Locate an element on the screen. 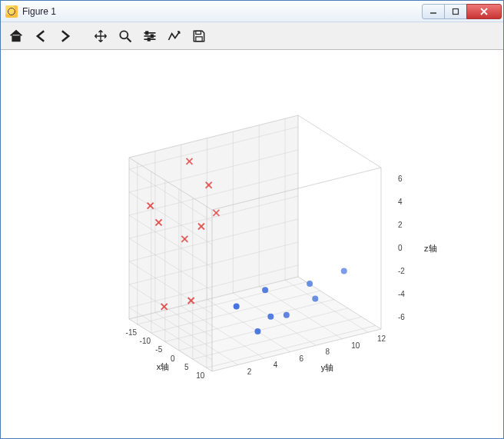 The image size is (504, 439). save-icon is located at coordinates (199, 36).